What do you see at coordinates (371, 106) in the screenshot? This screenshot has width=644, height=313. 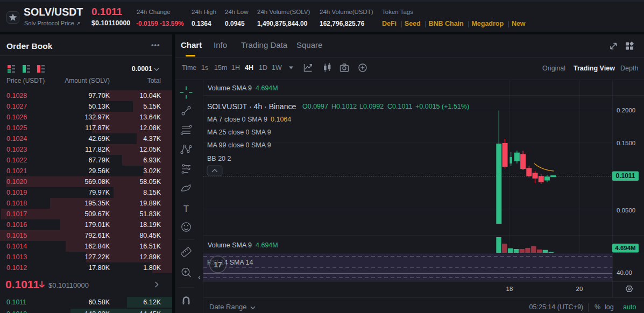 I see `svg-text: L0.0992` at bounding box center [371, 106].